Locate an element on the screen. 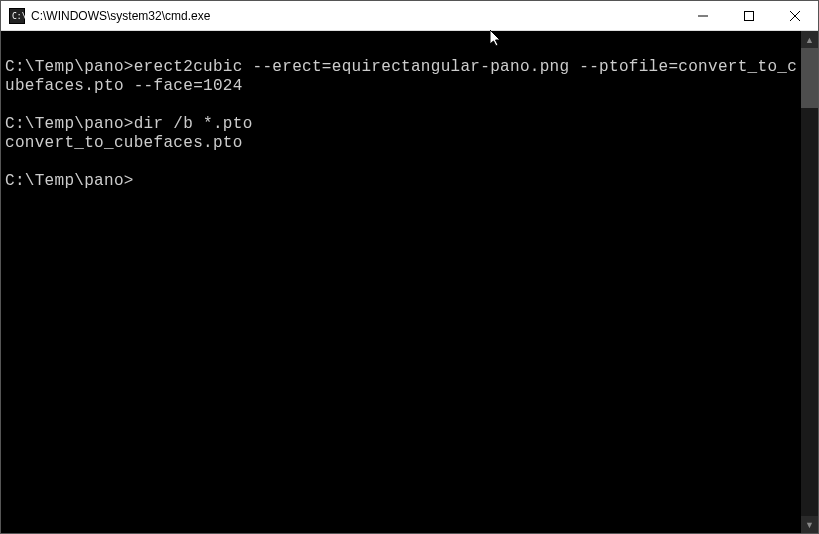 This screenshot has width=819, height=534. scroll-down-arrow: ▼ is located at coordinates (810, 524).